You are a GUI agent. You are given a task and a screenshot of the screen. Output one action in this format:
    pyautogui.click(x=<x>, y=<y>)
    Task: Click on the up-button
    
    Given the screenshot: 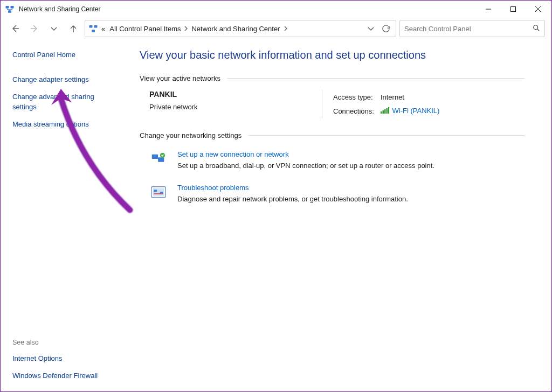 What is the action you would take?
    pyautogui.click(x=73, y=29)
    